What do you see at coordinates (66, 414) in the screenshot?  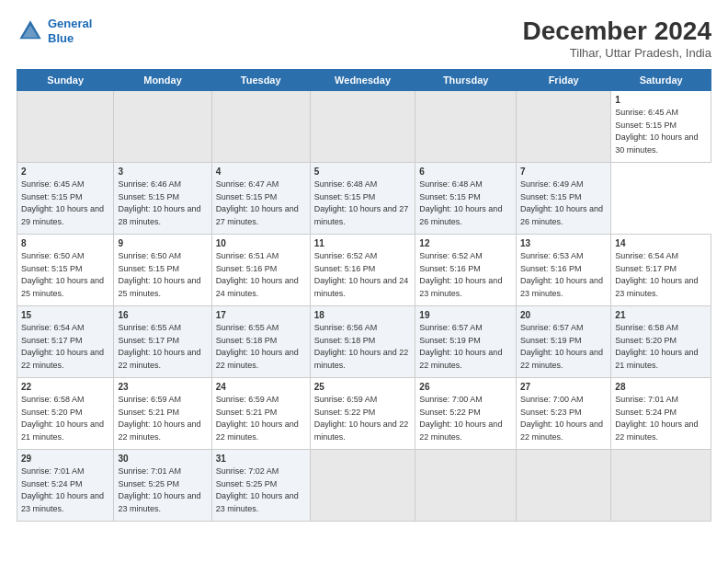 I see `table-row: 22Sunrise: 6:58 AMSunset: 5:20 PMDayligh…` at bounding box center [66, 414].